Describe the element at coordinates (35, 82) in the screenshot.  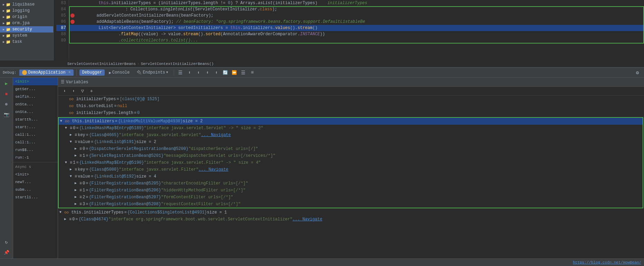
I see `frame-init-1: <init>` at that location.